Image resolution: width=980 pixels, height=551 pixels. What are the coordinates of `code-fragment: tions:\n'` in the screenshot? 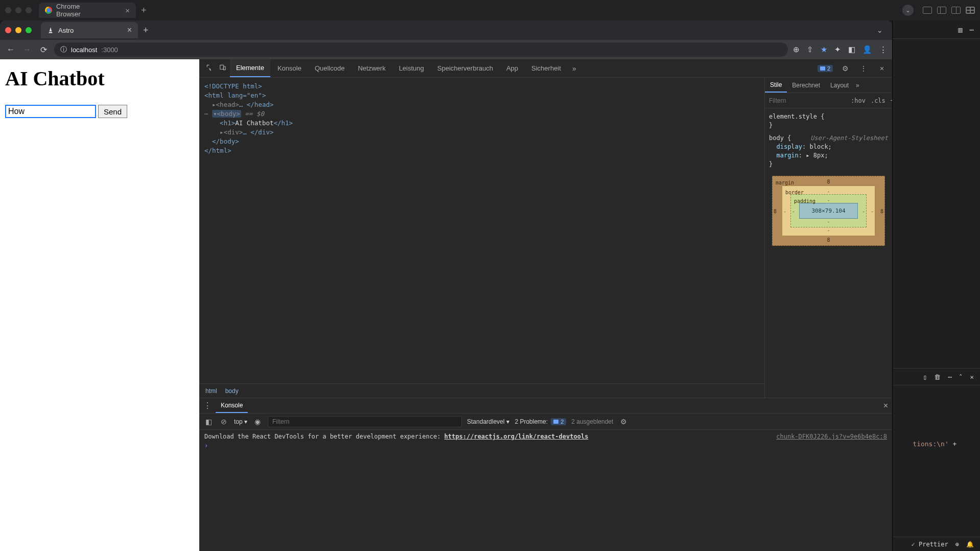 It's located at (930, 444).